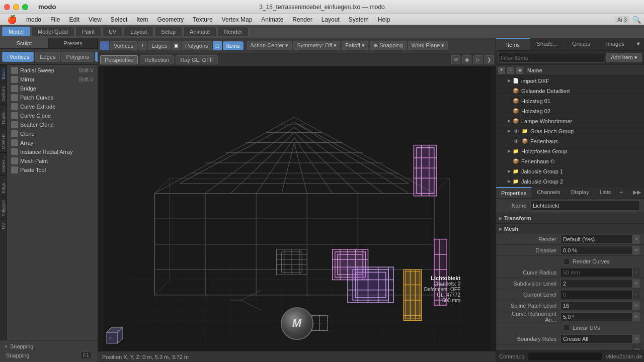  I want to click on search-icon: 🔍, so click(637, 20).